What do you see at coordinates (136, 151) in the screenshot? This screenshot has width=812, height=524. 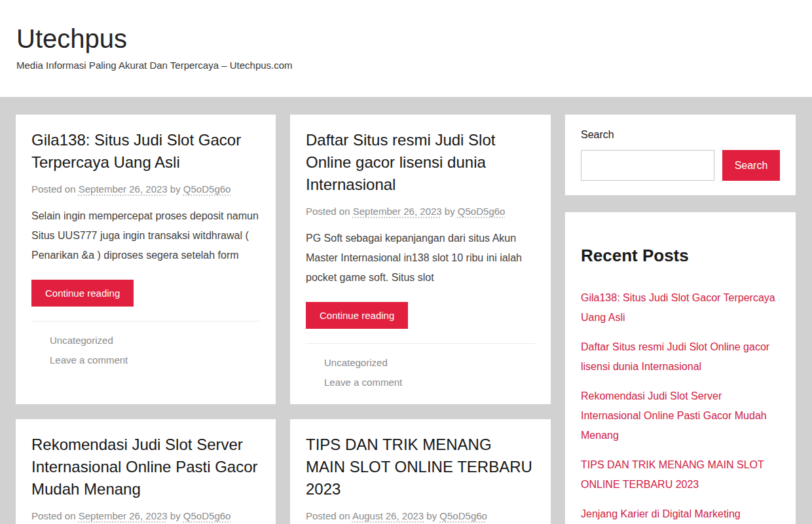 I see `post-title-link: Gila138: Situs Judi Slot Gacor Terpercay…` at bounding box center [136, 151].